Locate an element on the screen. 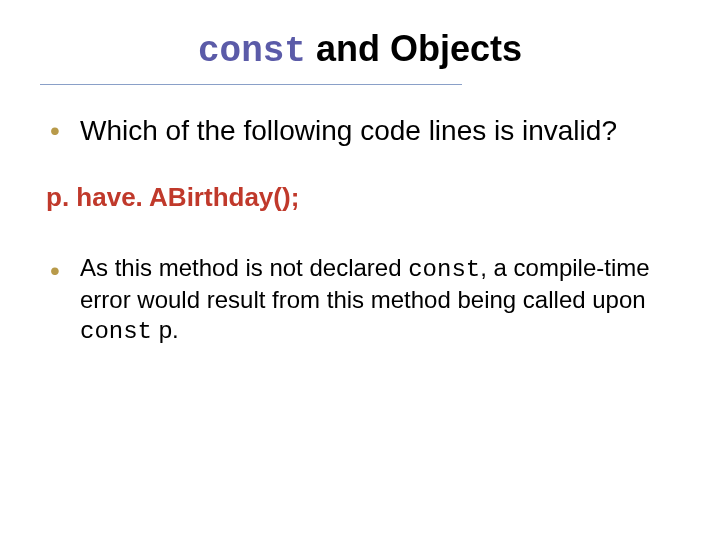 Image resolution: width=720 pixels, height=540 pixels. title-keyword: const is located at coordinates (252, 52).